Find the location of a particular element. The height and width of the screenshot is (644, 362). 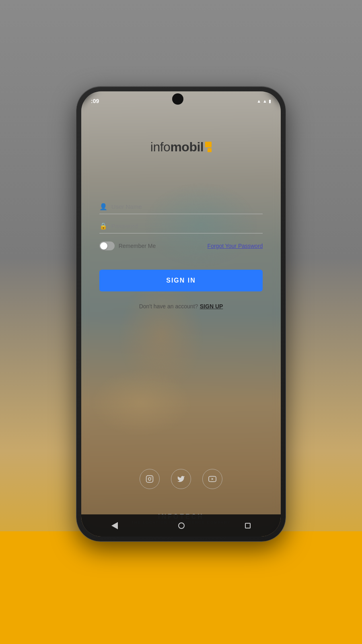

logo-icon-top-square is located at coordinates (208, 144).